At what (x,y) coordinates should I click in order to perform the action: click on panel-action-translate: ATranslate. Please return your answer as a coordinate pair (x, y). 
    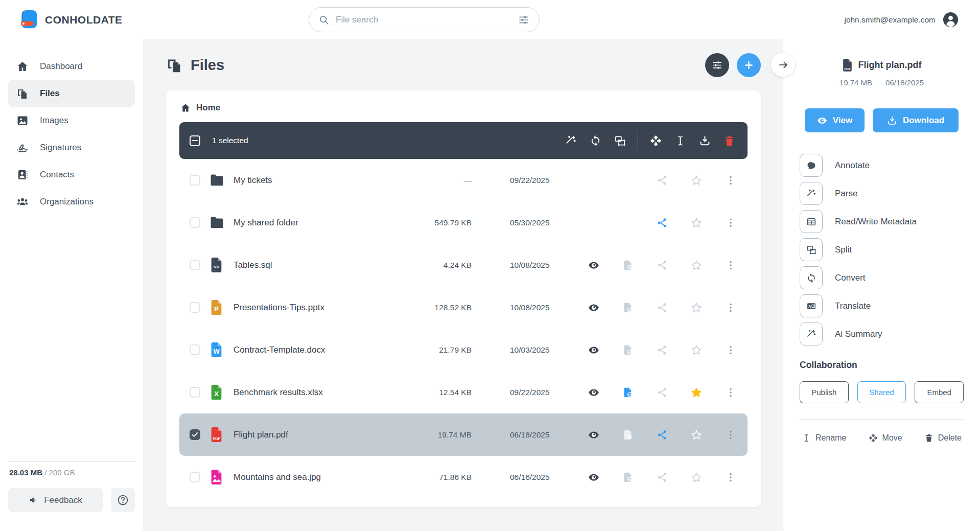
    Looking at the image, I should click on (882, 306).